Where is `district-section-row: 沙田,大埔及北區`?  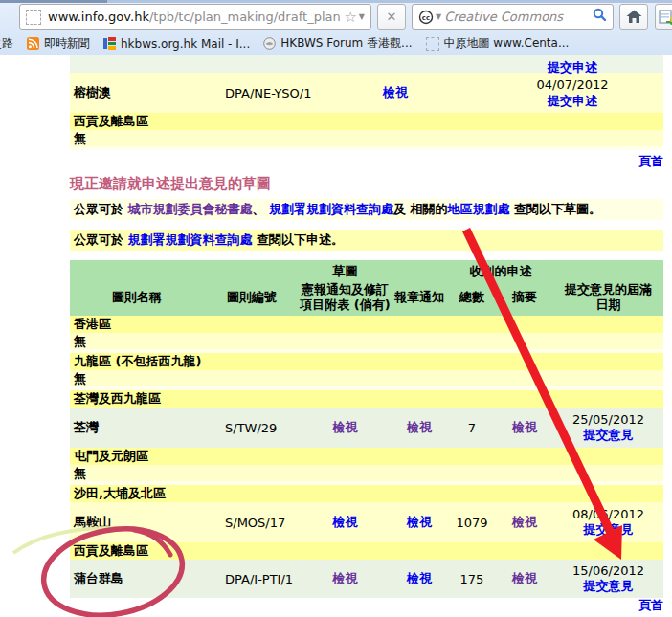
district-section-row: 沙田,大埔及北區 is located at coordinates (367, 494).